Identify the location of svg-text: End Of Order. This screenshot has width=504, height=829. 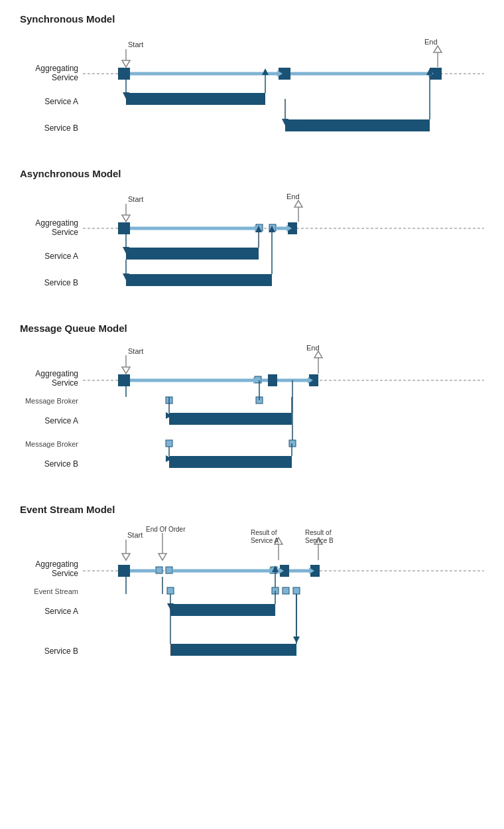
(166, 530).